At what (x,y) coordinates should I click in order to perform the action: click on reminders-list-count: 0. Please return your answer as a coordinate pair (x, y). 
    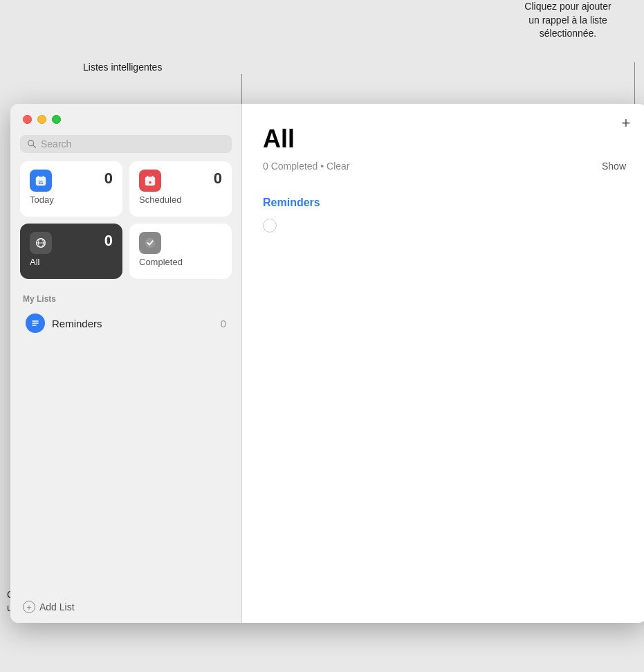
    Looking at the image, I should click on (223, 324).